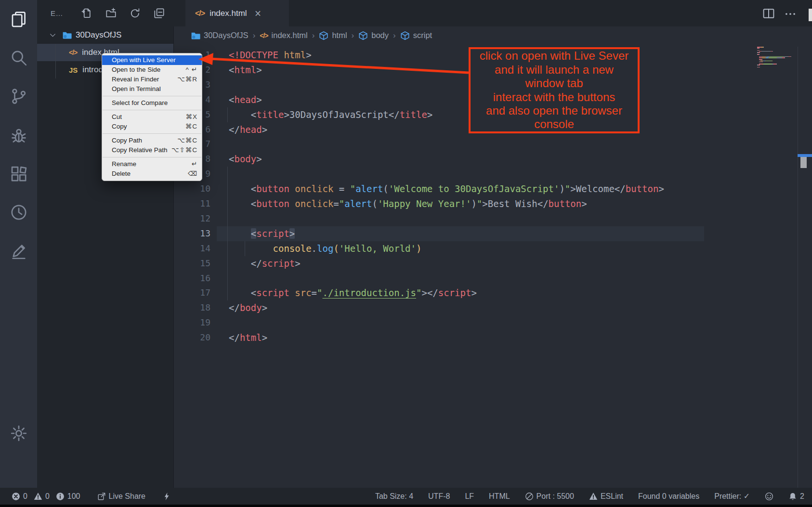  What do you see at coordinates (485, 219) in the screenshot?
I see `code-line-12: 12` at bounding box center [485, 219].